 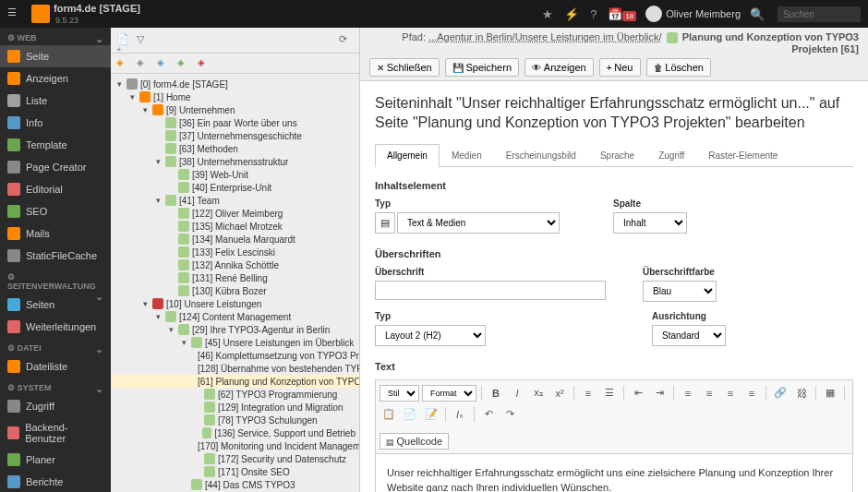 I want to click on tree-node: ▾[1] Home, so click(x=235, y=97).